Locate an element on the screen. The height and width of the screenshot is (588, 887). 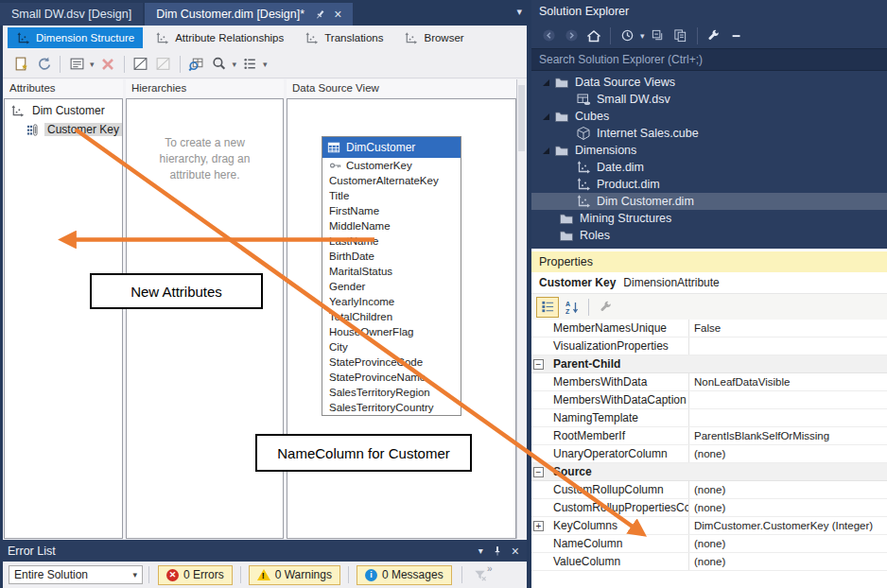
outline-list-icon is located at coordinates (250, 64).